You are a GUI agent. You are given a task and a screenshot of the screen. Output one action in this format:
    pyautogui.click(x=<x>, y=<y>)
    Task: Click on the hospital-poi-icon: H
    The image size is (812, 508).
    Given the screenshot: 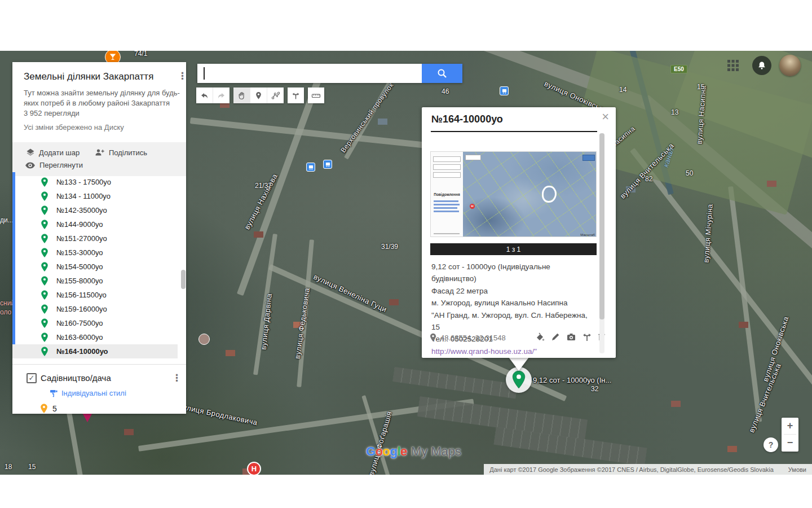 What is the action you would take?
    pyautogui.click(x=254, y=468)
    